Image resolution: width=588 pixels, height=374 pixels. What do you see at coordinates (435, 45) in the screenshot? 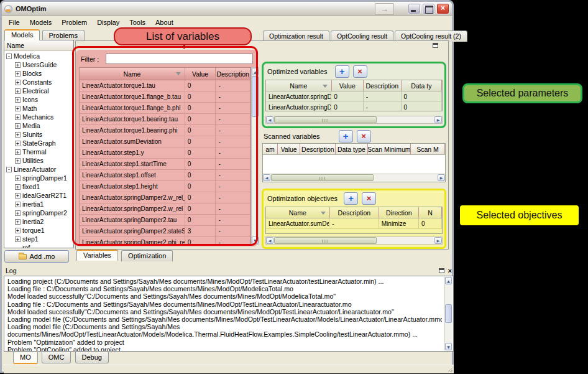
I see `dock-float-icon` at bounding box center [435, 45].